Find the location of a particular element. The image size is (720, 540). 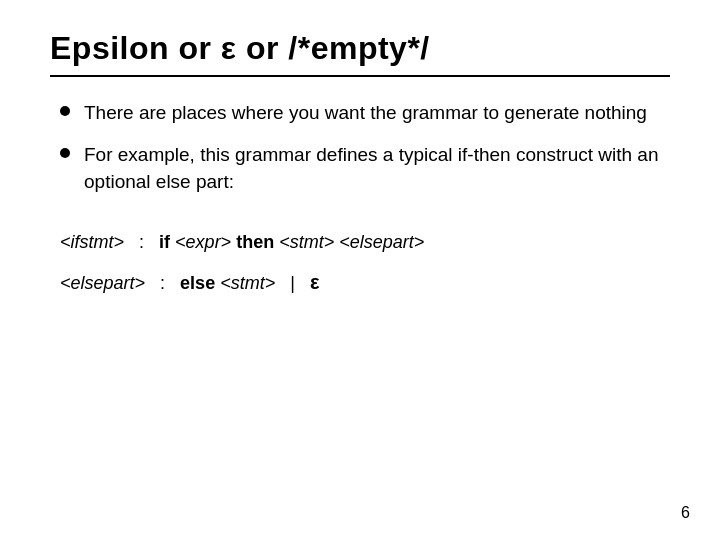

grammar-epsilon: ε is located at coordinates (315, 282).